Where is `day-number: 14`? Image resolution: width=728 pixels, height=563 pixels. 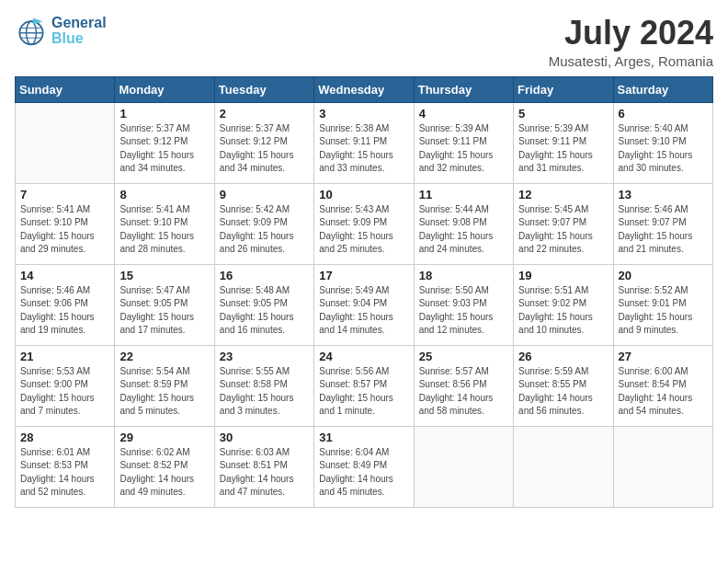 day-number: 14 is located at coordinates (64, 276).